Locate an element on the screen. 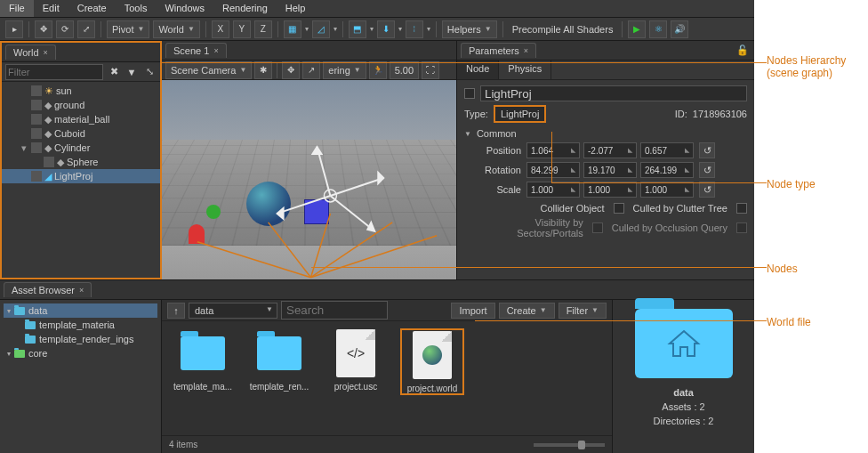 This screenshot has width=868, height=453. scl-x-input: 1.000◣ is located at coordinates (553, 190).